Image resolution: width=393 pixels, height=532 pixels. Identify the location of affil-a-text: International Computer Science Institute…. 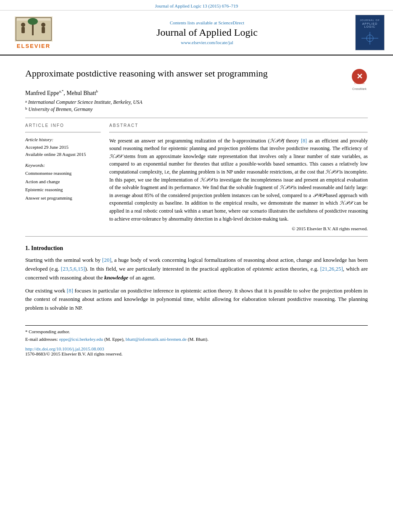
(85, 103).